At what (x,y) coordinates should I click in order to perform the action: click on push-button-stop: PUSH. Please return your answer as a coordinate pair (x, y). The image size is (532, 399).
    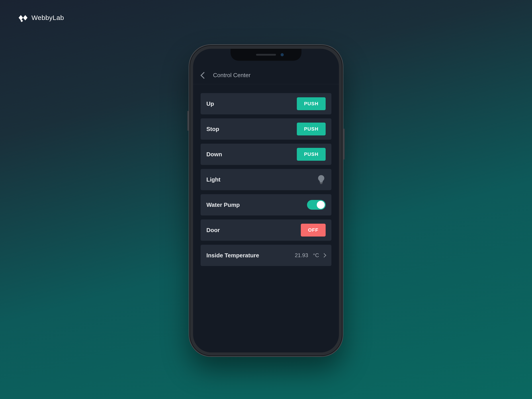
    Looking at the image, I should click on (311, 129).